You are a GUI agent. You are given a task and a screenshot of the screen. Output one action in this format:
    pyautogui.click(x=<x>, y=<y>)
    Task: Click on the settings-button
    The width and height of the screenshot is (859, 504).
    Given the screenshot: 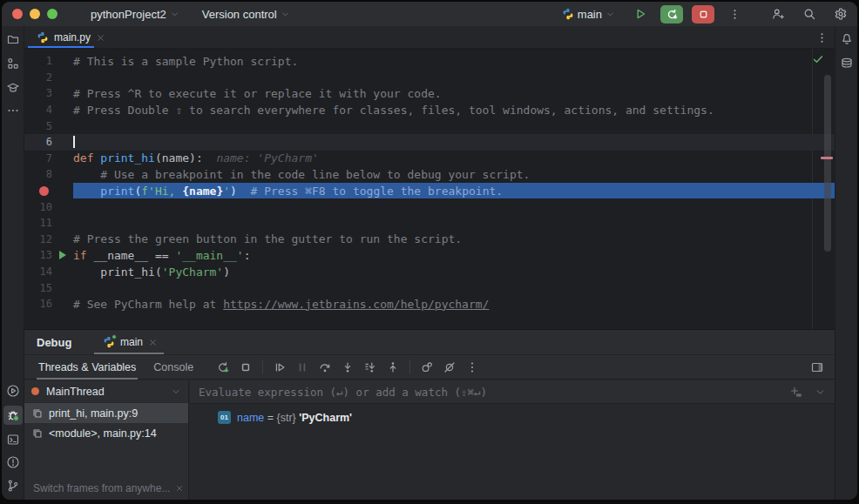 What is the action you would take?
    pyautogui.click(x=841, y=14)
    